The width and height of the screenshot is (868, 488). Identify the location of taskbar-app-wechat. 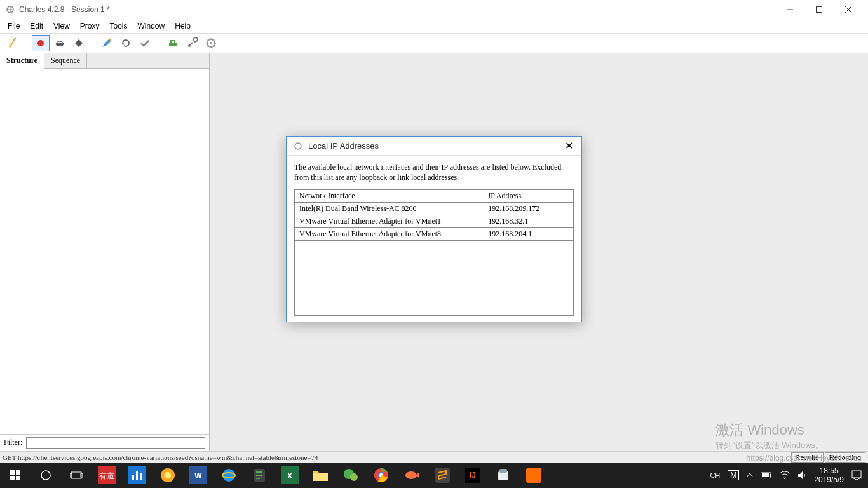
(351, 475).